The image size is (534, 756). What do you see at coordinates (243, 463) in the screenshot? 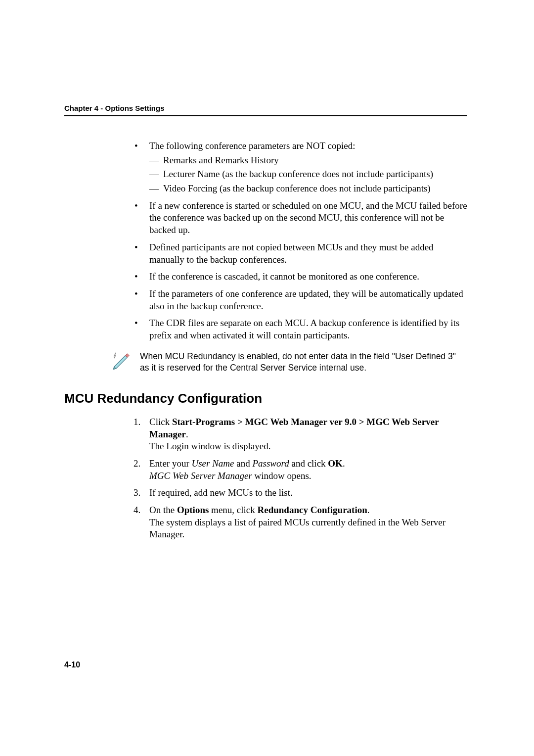
I see `step-text: and` at bounding box center [243, 463].